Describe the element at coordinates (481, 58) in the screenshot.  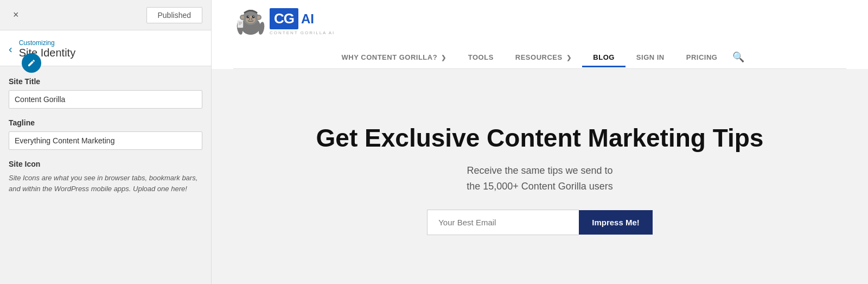
I see `nav-tools: TOOLS` at that location.